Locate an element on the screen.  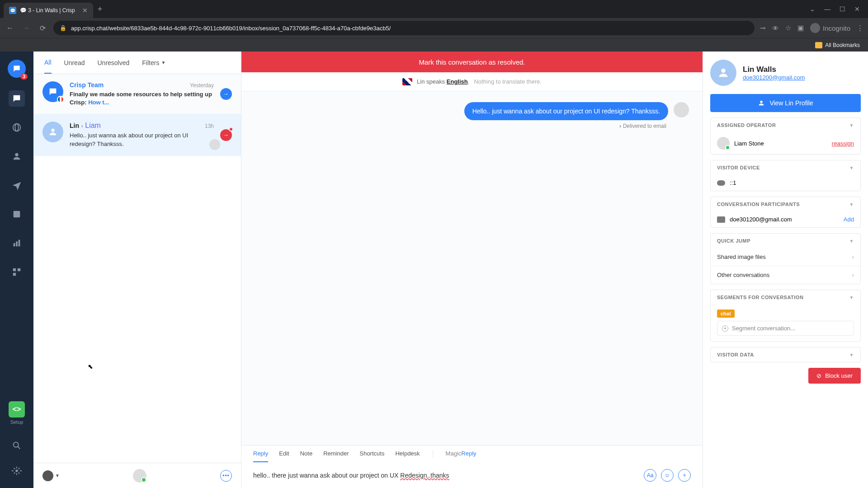
url-bar: 🔒 app.crisp.chat/website/6833ae5b-844d-4… is located at coordinates (404, 28).